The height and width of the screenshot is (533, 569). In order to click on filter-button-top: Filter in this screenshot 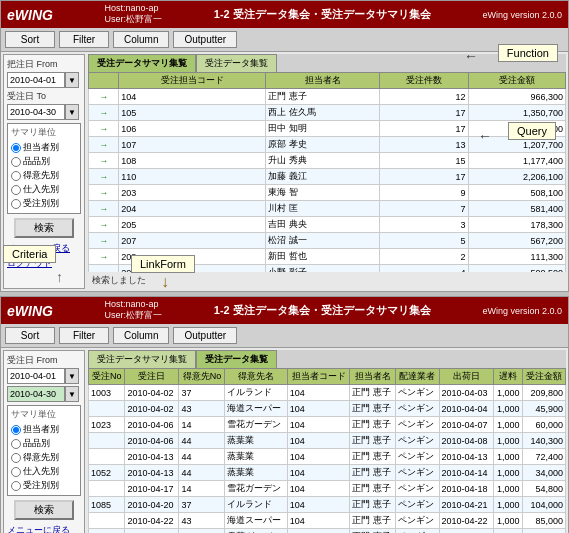, I will do `click(84, 40)`.